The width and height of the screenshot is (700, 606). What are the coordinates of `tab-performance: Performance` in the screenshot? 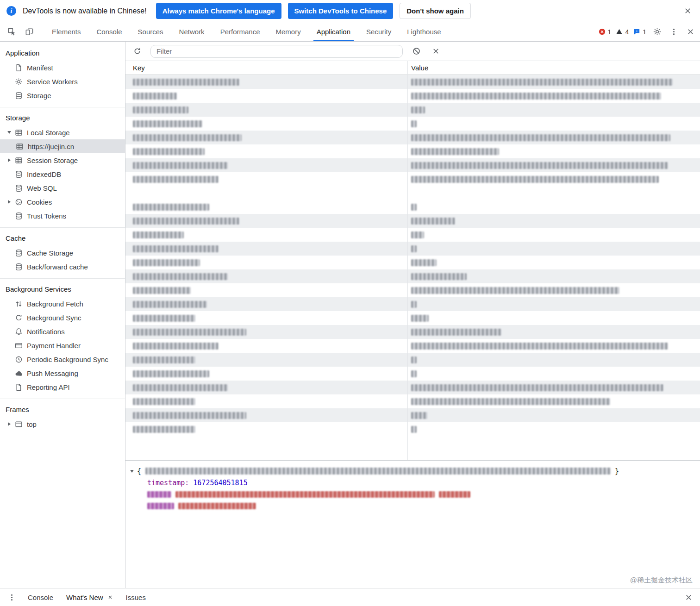 It's located at (240, 31).